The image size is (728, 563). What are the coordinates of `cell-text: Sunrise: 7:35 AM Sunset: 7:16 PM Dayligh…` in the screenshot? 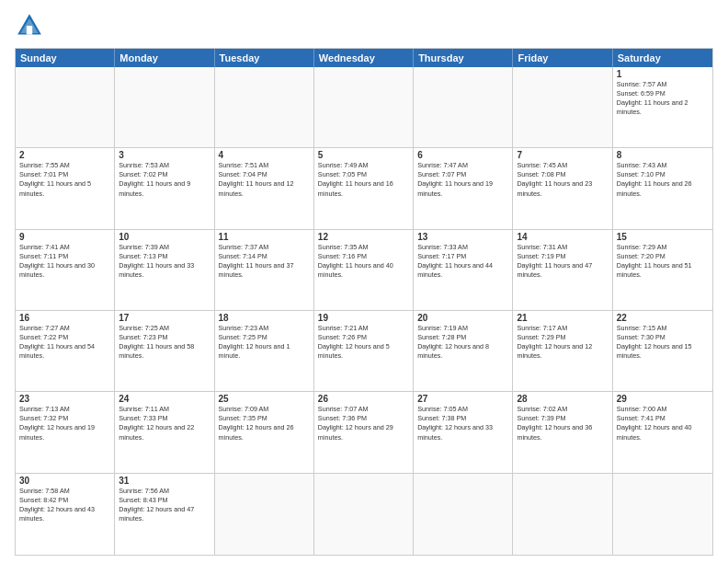 It's located at (364, 261).